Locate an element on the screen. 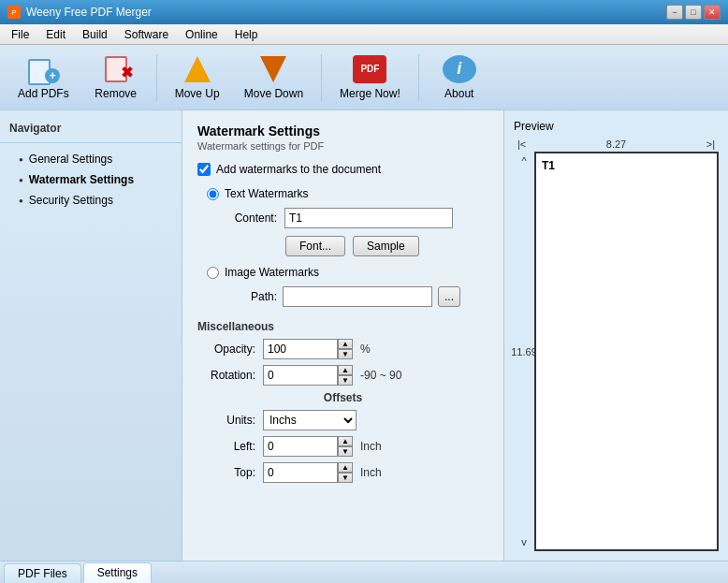  sidebar-item-general: ● General Settings is located at coordinates (91, 159).